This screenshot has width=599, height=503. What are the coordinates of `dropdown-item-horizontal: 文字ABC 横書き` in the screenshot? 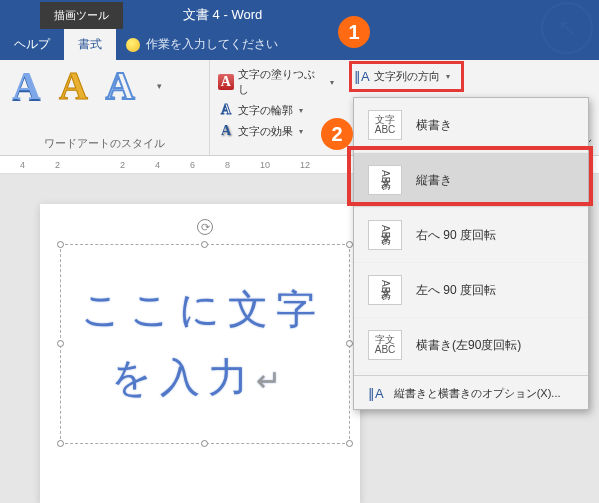 It's located at (471, 126).